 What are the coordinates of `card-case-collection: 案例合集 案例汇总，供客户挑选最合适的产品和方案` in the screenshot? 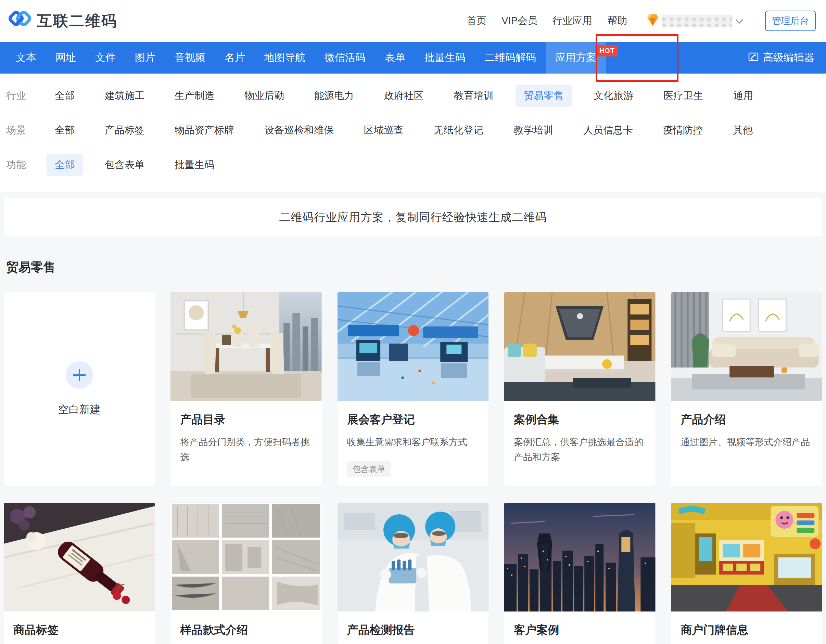 It's located at (579, 389).